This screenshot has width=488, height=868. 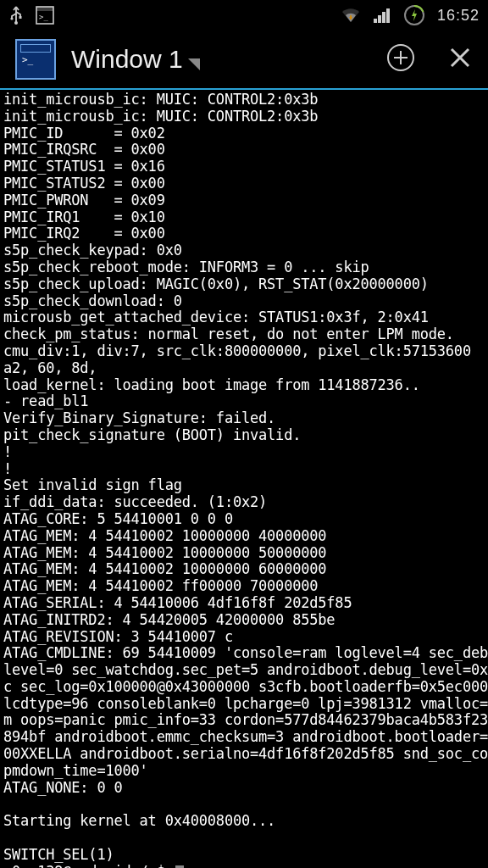 I want to click on new-window-button, so click(x=401, y=59).